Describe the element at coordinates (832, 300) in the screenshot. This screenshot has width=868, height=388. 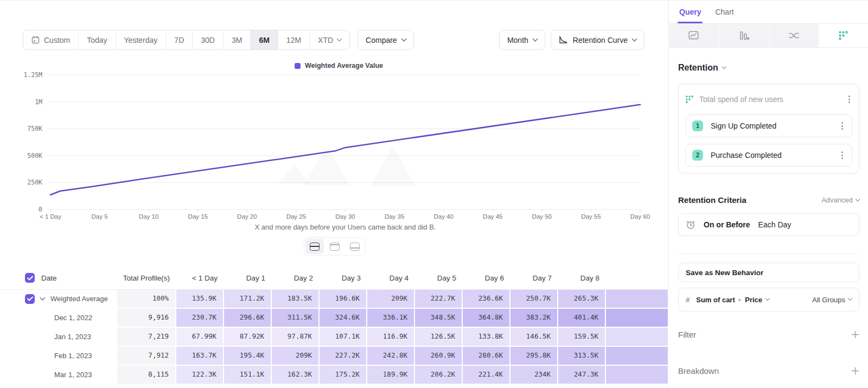
I see `all-groups-dropdown: All Groups` at that location.